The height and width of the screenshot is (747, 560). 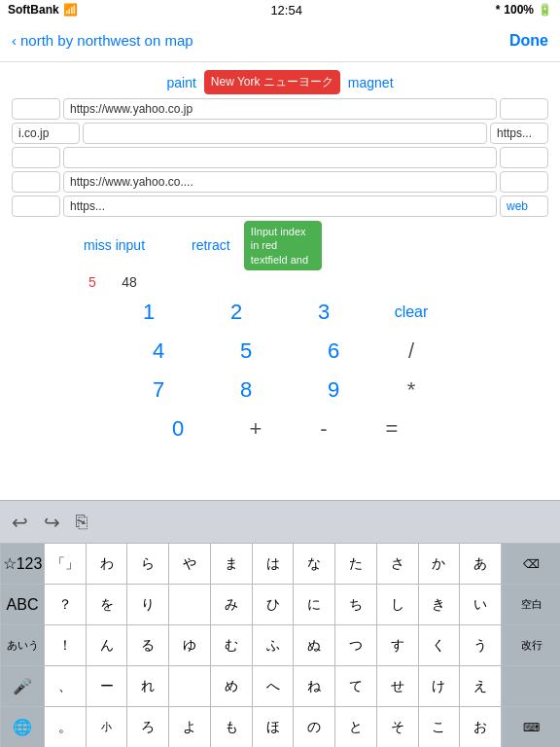 I want to click on kb-key-wa: わ, so click(x=107, y=564).